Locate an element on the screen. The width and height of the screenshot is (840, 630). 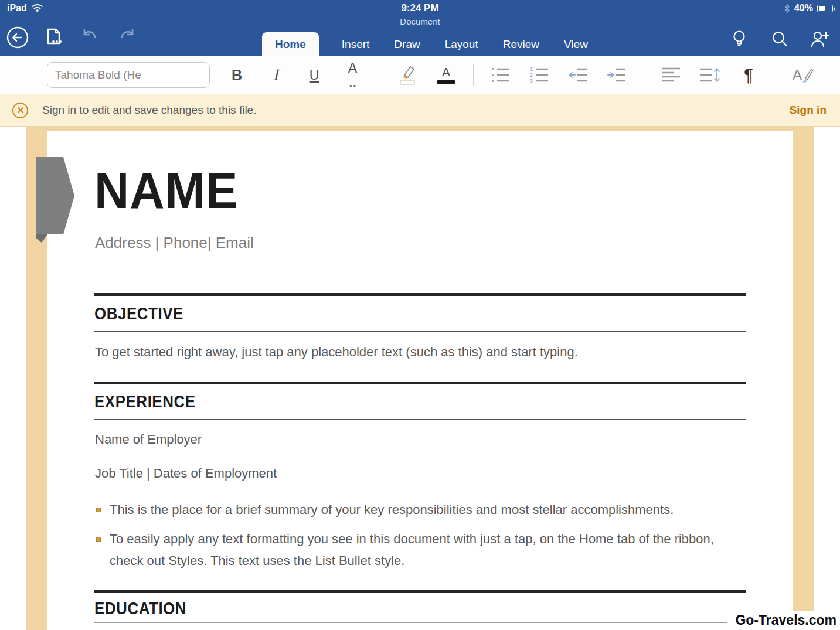
bluetooth-icon is located at coordinates (787, 8).